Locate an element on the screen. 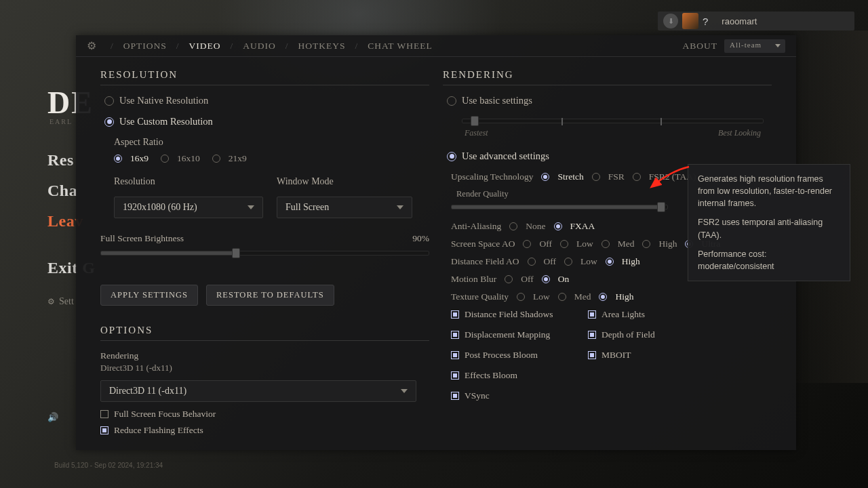 This screenshot has height=488, width=868. top-status-bar: ⬇ ? raoomart is located at coordinates (756, 21).